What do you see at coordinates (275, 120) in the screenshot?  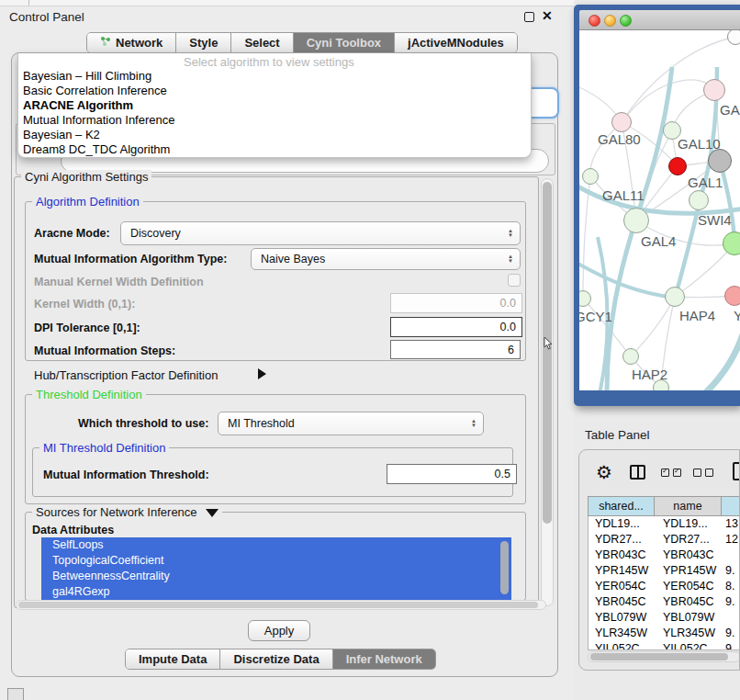 I see `algorithm-option: Mutual Information Inference` at bounding box center [275, 120].